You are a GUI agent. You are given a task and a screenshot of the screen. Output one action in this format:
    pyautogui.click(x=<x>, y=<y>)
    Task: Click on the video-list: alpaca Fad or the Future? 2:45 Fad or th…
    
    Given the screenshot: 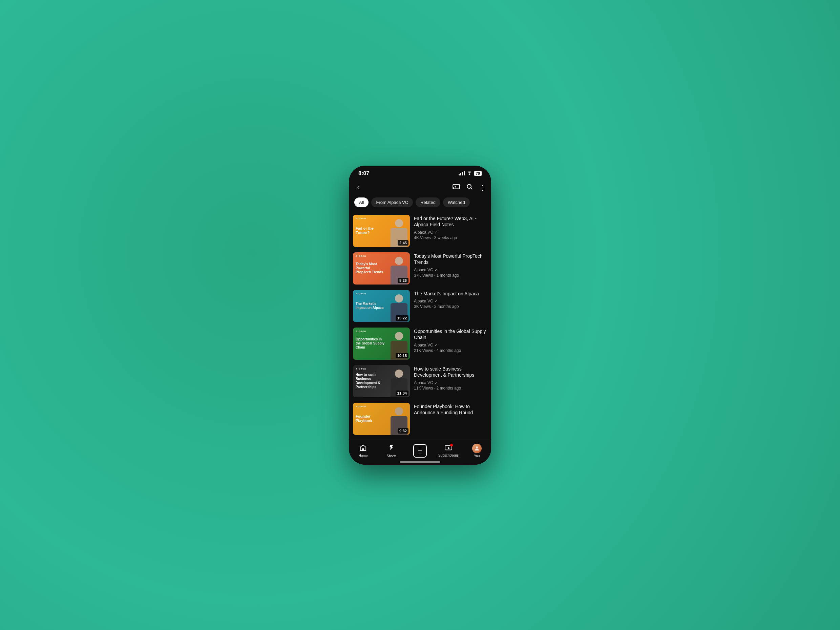 What is the action you would take?
    pyautogui.click(x=420, y=338)
    